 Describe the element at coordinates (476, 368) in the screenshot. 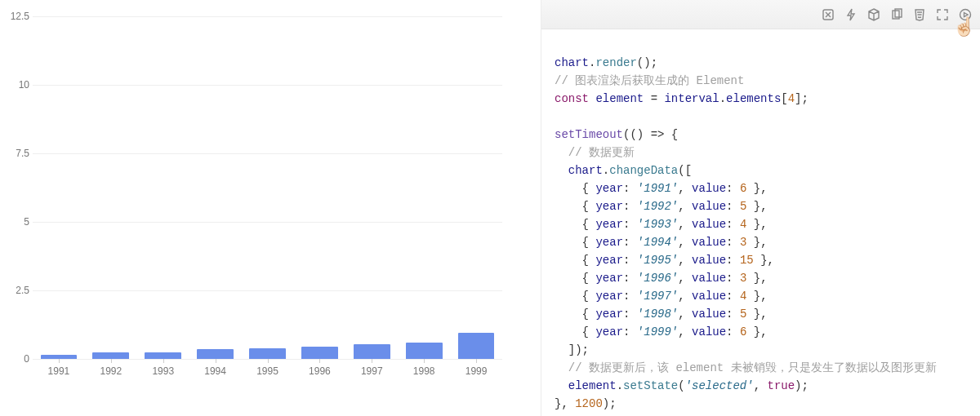

I see `x-tick-label: 1999` at that location.